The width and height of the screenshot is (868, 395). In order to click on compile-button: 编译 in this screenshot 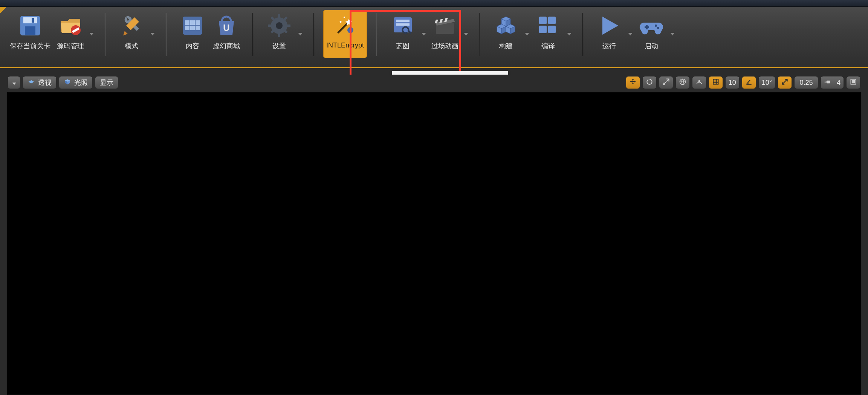, I will do `click(548, 34)`.